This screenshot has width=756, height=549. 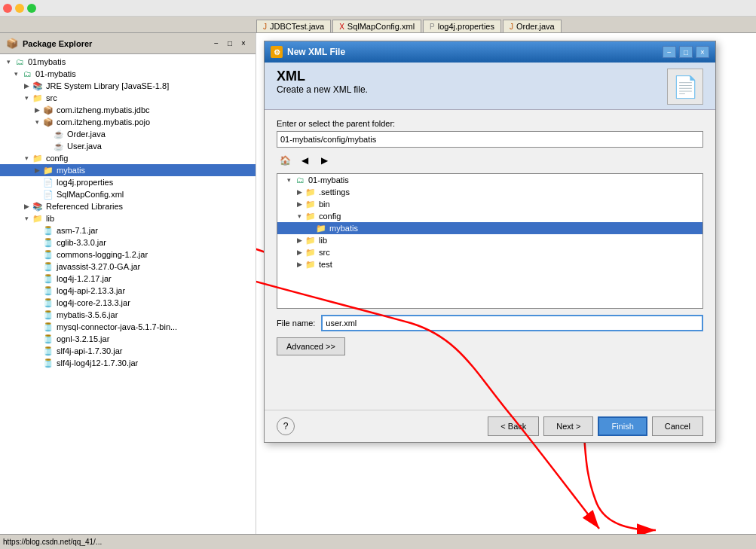 I want to click on tree-item-ognl: 🫙 ognl-3.2.15.jar, so click(x=128, y=339).